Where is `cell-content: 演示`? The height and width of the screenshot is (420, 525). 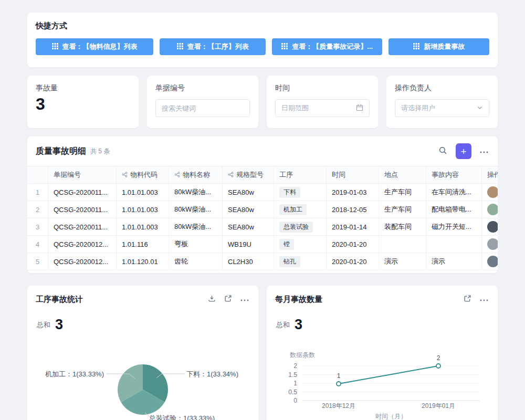 cell-content: 演示 is located at coordinates (454, 261).